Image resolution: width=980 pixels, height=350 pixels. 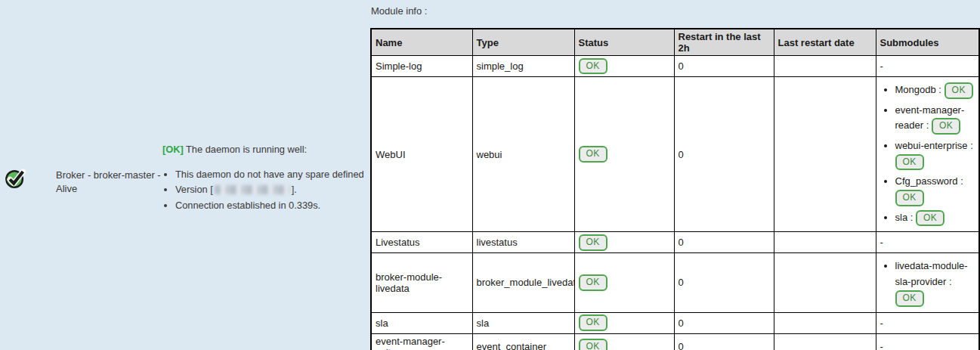 I want to click on version-suffix: ]., so click(x=295, y=189).